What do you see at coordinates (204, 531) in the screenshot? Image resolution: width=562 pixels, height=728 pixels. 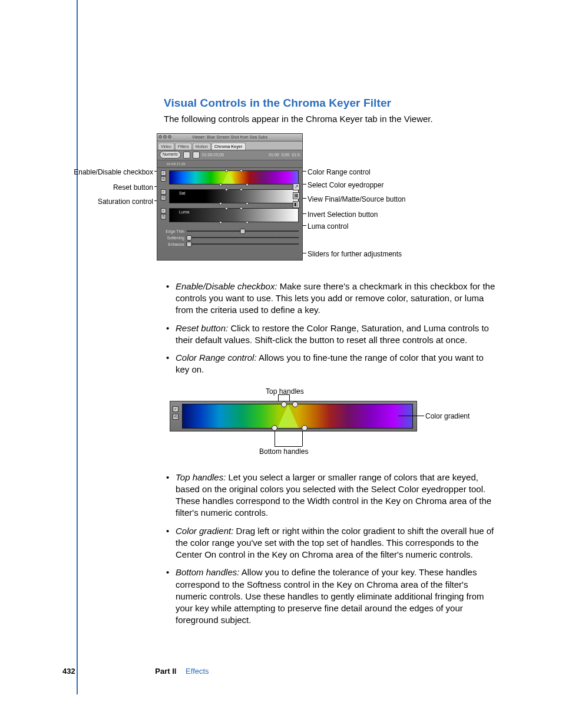 I see `term-color-gradient: Color gradient:` at bounding box center [204, 531].